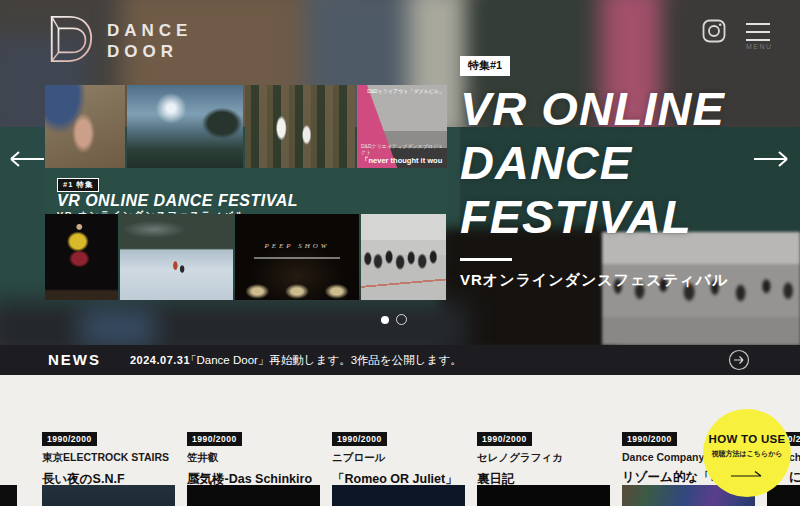  I want to click on work-thumbnail-partial, so click(8, 496).